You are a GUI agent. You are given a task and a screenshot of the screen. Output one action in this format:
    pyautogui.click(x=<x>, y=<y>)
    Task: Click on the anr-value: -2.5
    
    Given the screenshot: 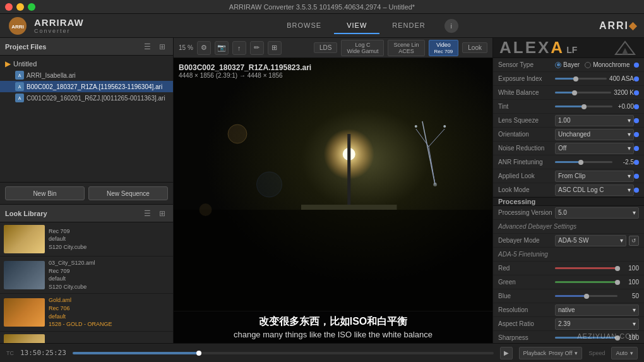 What is the action you would take?
    pyautogui.click(x=624, y=162)
    